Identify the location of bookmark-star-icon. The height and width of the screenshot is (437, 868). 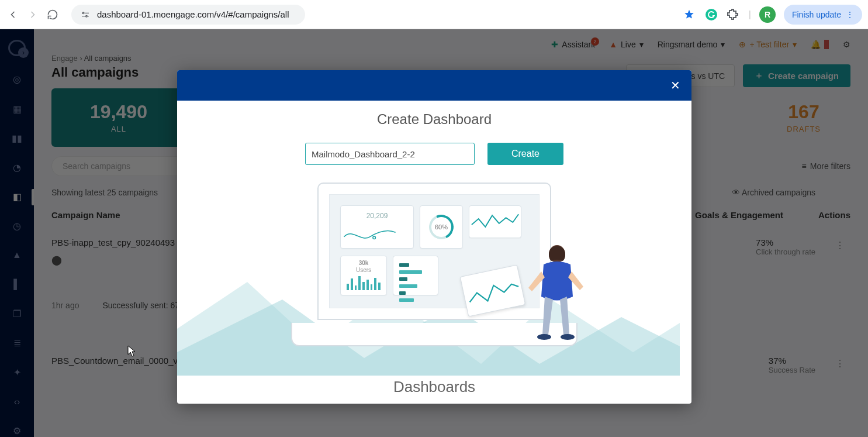
(689, 15).